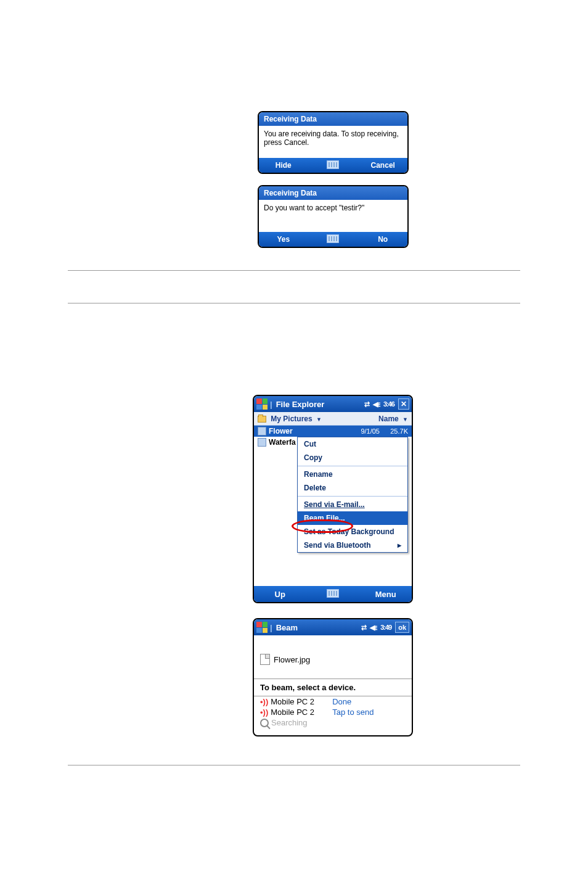 This screenshot has height=887, width=588. Describe the element at coordinates (262, 419) in the screenshot. I see `folder-icon` at that location.